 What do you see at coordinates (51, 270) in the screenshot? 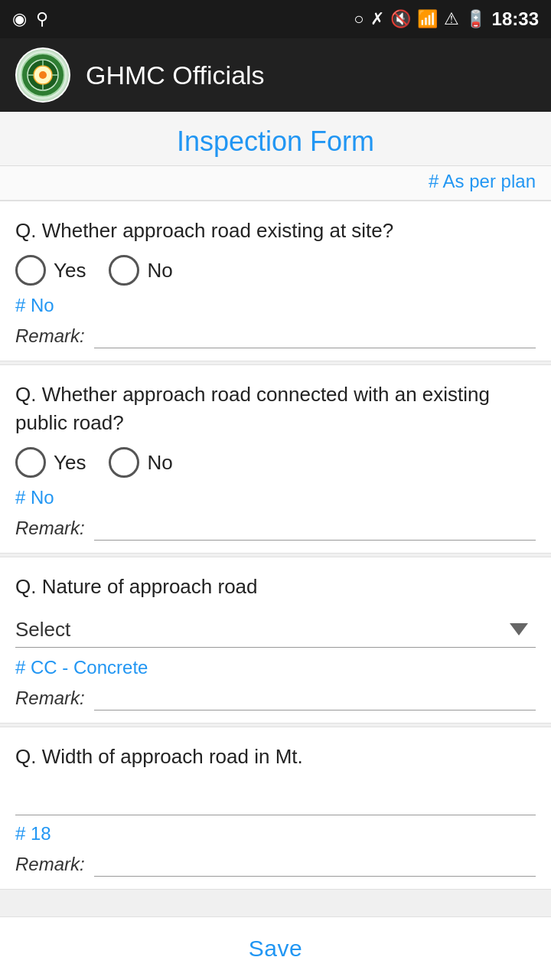
I see `q1-yes-option: Yes` at bounding box center [51, 270].